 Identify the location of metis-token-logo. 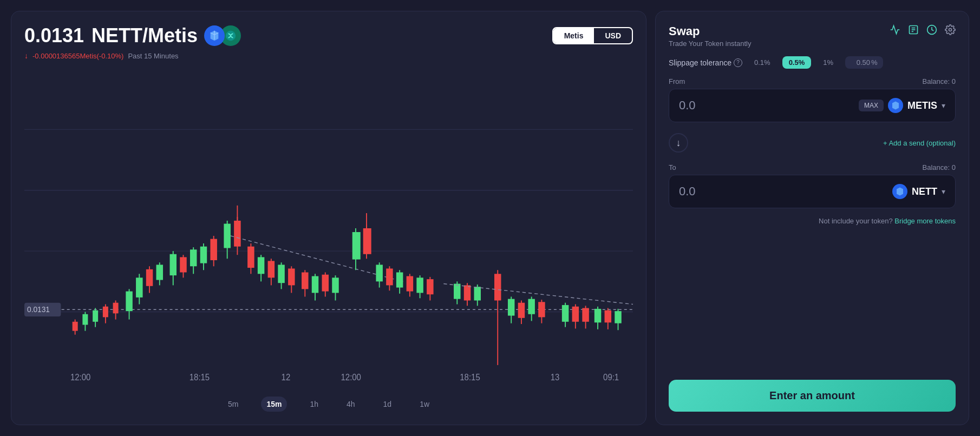
(896, 105).